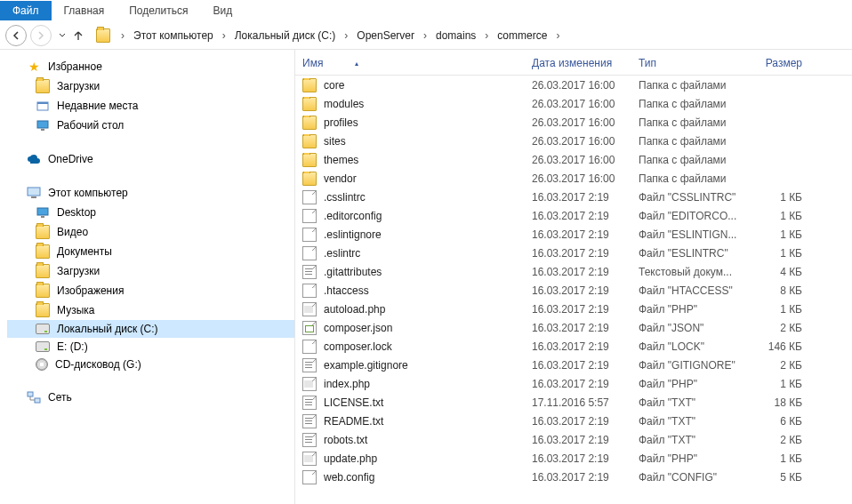 This screenshot has width=852, height=504. What do you see at coordinates (151, 347) in the screenshot?
I see `tree-item: E: (D:)` at bounding box center [151, 347].